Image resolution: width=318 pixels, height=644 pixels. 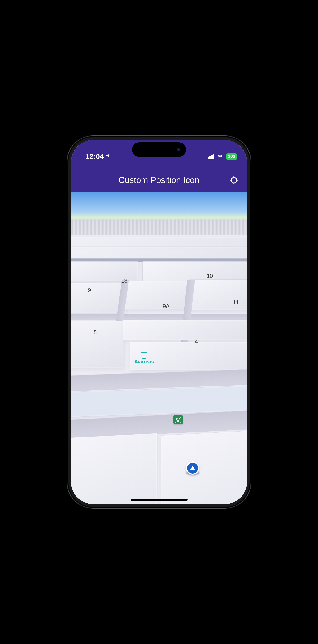 What do you see at coordinates (95, 156) in the screenshot?
I see `status-time: 12:04` at bounding box center [95, 156].